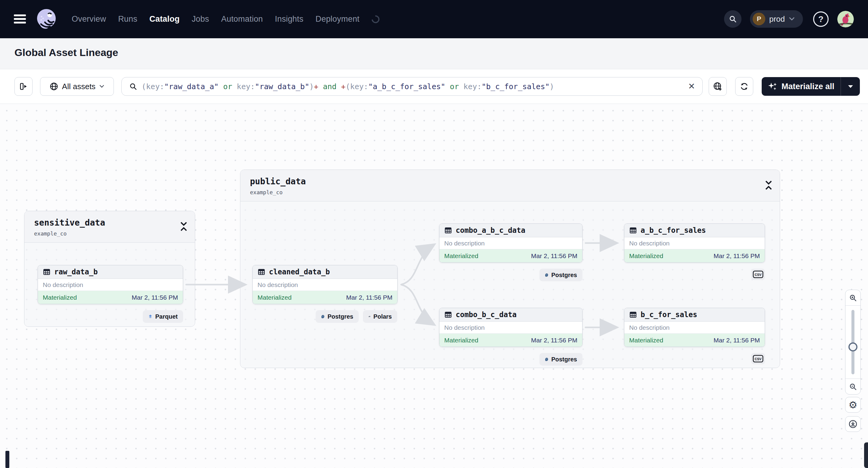 This screenshot has width=868, height=468. I want to click on nav-item-runs: Runs, so click(128, 19).